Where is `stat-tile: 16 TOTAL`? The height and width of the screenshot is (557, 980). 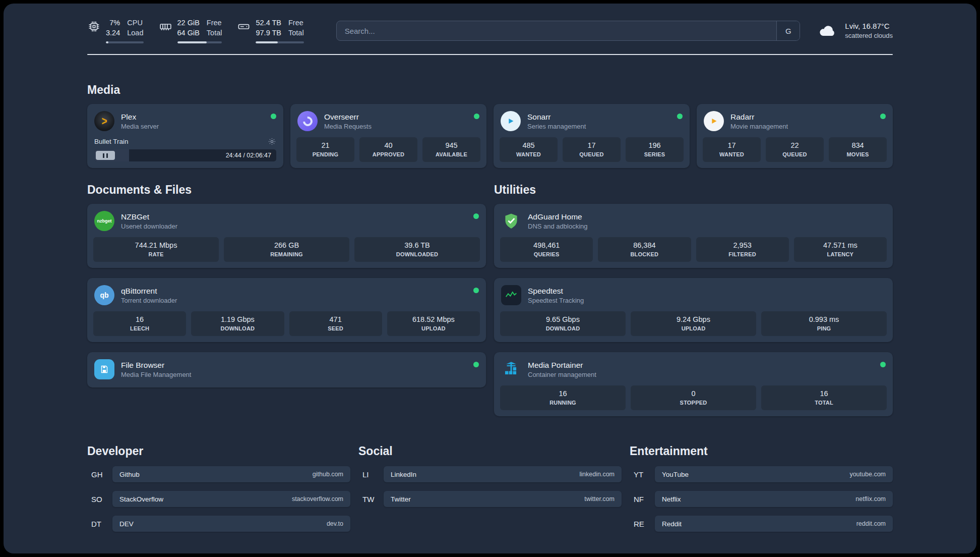 stat-tile: 16 TOTAL is located at coordinates (824, 398).